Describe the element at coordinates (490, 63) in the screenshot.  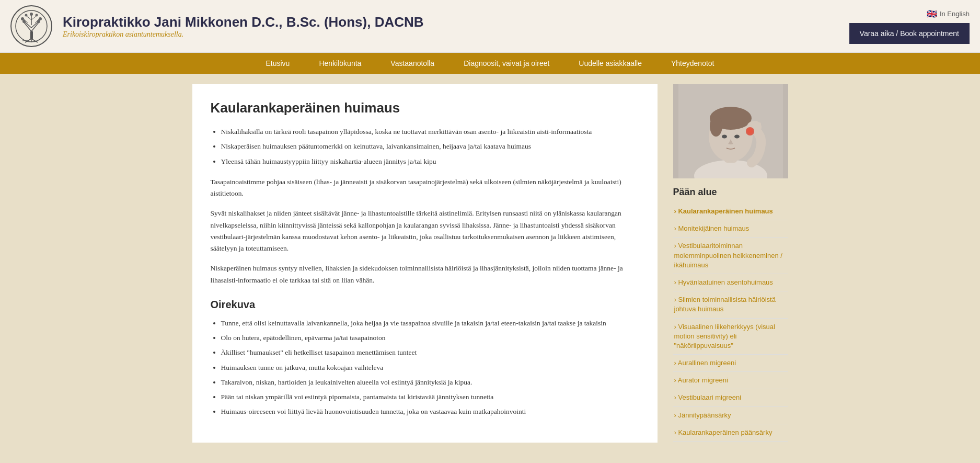
I see `main-nav: Etusivu Henkilökunta Vastaanotolla Diagn…` at that location.